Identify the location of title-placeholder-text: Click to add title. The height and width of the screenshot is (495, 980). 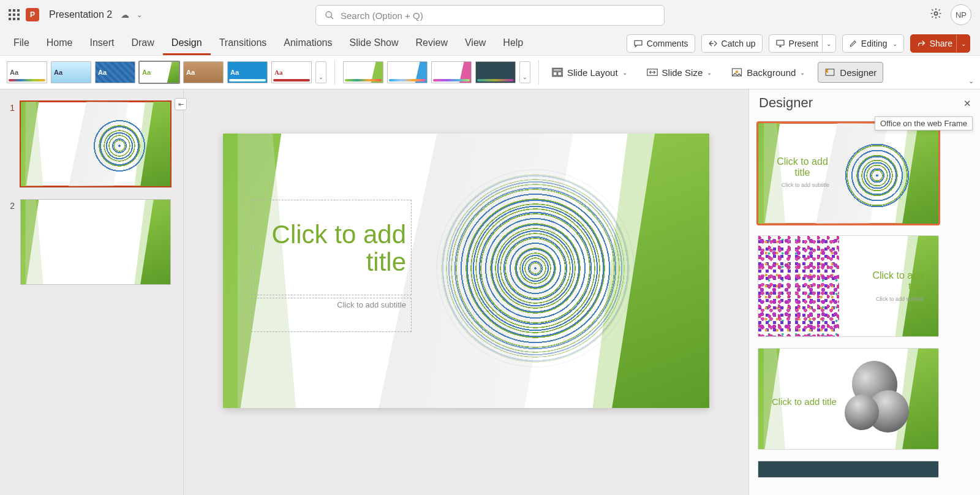
(331, 249).